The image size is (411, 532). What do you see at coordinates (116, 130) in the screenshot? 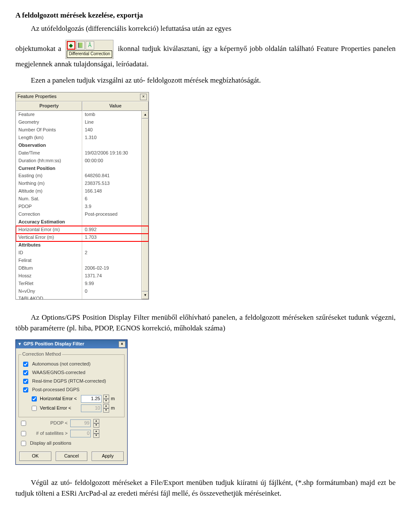
I see `value-cell: 140` at bounding box center [116, 130].